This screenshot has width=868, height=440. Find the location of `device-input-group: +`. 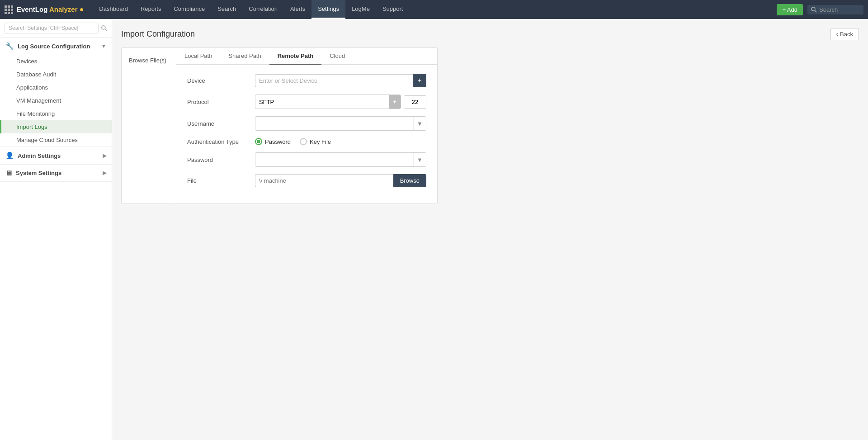

device-input-group: + is located at coordinates (341, 80).